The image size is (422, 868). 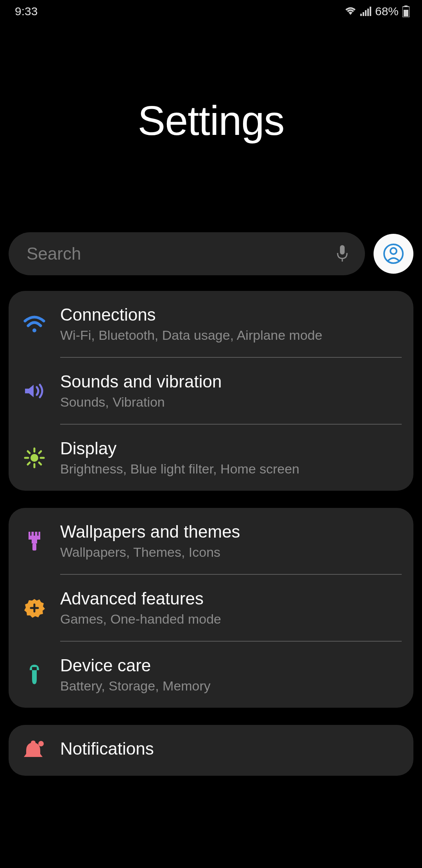 I want to click on item-display: Display Brightness, Blue light filter, H…, so click(x=211, y=457).